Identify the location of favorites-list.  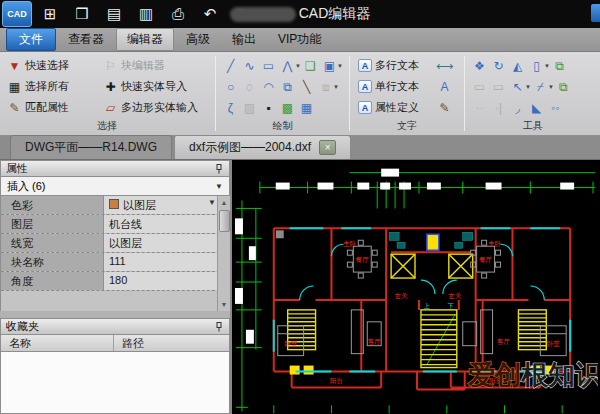
(115, 383).